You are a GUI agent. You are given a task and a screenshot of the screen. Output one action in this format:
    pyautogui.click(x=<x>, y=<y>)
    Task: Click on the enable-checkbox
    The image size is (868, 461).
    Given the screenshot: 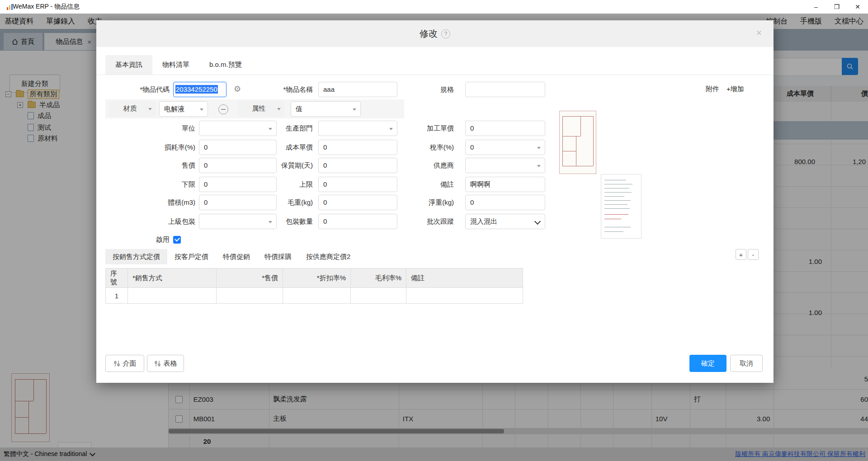 What is the action you would take?
    pyautogui.click(x=177, y=240)
    